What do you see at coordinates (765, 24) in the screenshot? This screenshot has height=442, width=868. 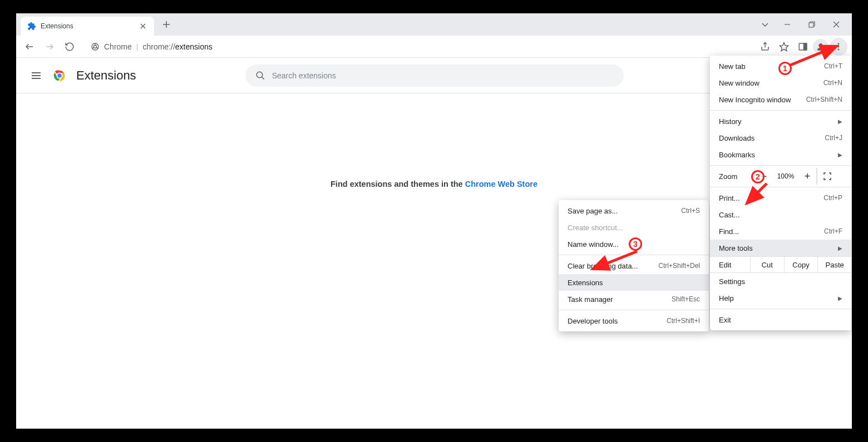 I see `tab-search-button` at bounding box center [765, 24].